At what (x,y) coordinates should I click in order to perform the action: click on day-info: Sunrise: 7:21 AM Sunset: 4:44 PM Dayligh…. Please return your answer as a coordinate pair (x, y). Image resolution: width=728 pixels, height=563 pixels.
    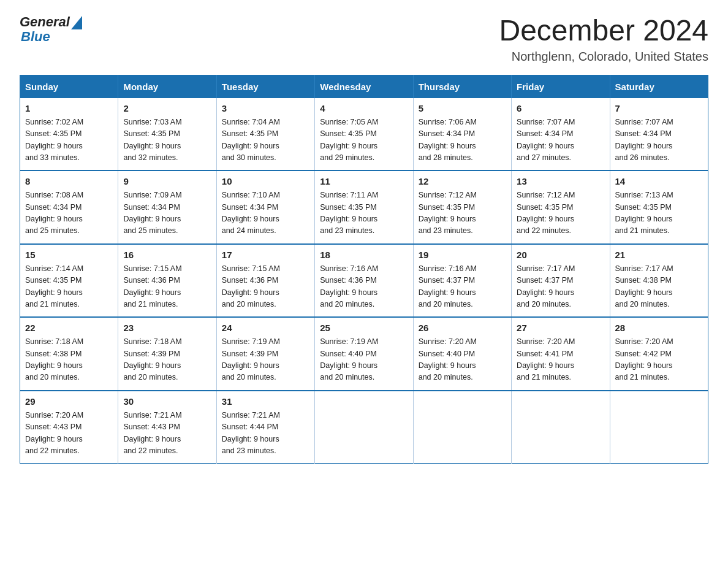
    Looking at the image, I should click on (266, 434).